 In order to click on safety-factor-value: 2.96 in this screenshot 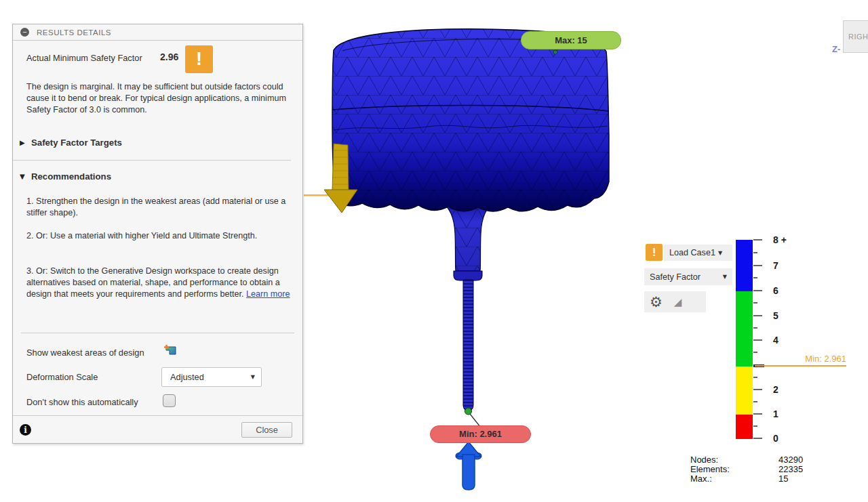, I will do `click(170, 57)`.